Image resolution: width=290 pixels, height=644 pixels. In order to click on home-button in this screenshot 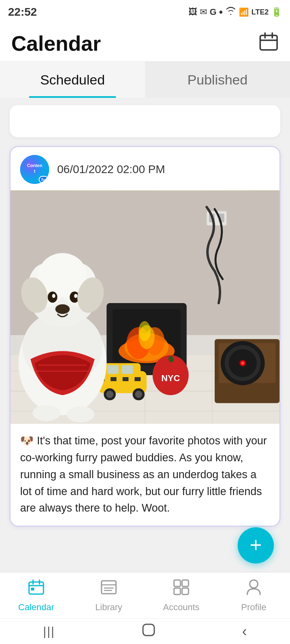, I will do `click(149, 631)`.